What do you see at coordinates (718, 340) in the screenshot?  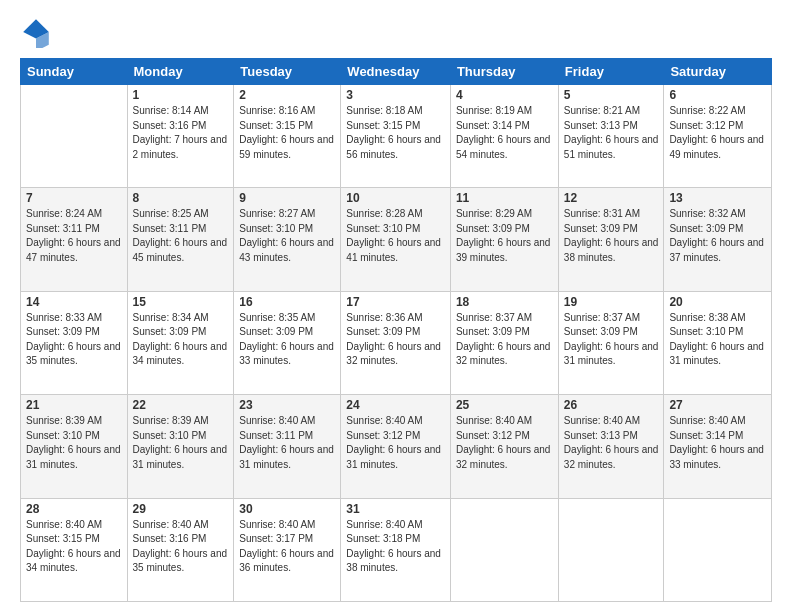 I see `day-info: Sunrise: 8:38 AMSunset: 3:10 PMDaylight:…` at bounding box center [718, 340].